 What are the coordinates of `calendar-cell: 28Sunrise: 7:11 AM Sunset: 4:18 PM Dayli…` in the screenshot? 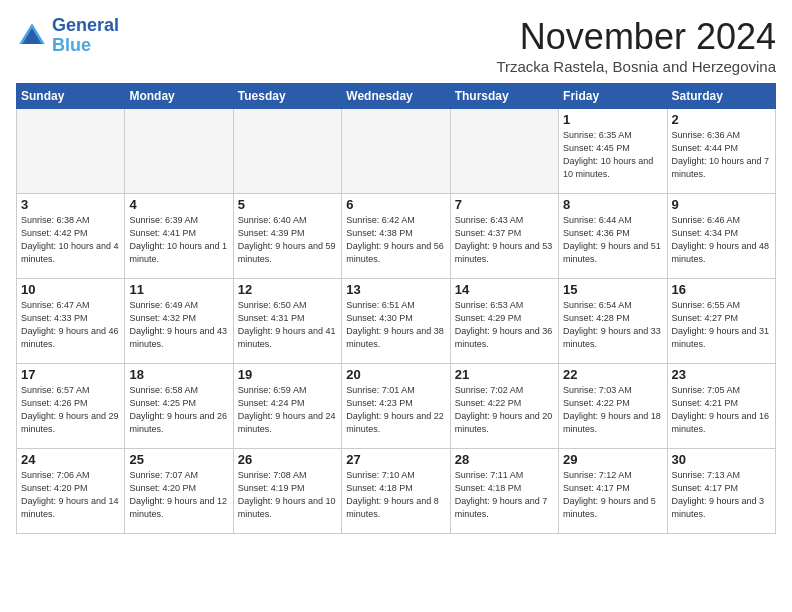 It's located at (504, 492).